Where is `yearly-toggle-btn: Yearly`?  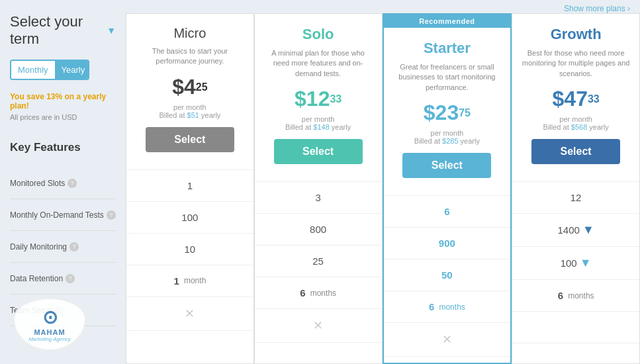 yearly-toggle-btn: Yearly is located at coordinates (72, 70).